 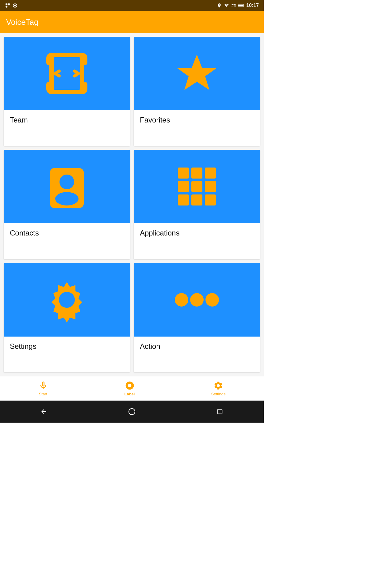 I want to click on status-icons: 10:17, so click(x=238, y=6).